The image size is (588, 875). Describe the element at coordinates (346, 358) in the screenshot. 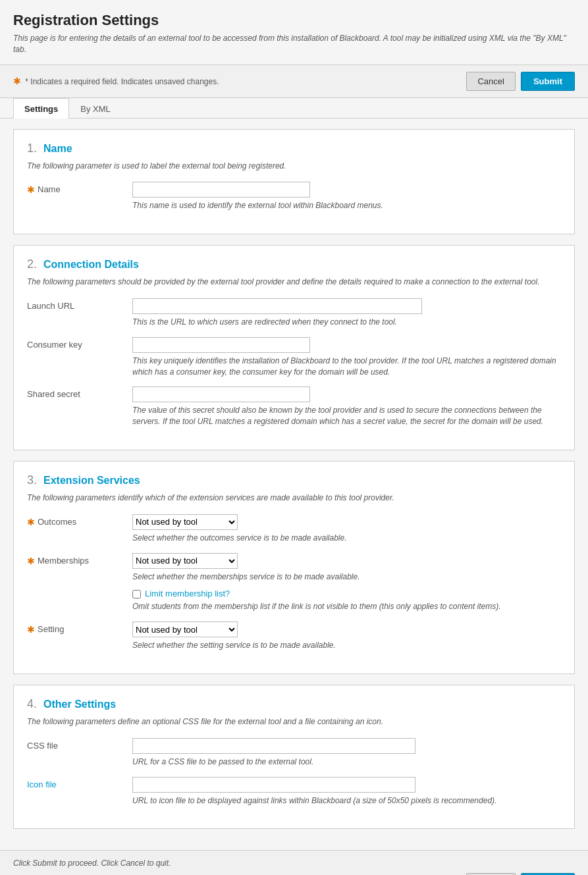

I see `consumer-key-field-content: This key uniquely identifies the install…` at that location.